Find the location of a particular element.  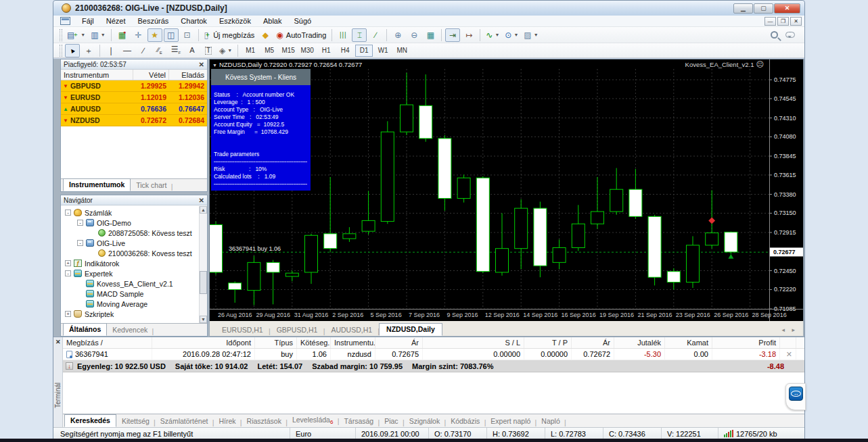

column-8: Ár is located at coordinates (593, 343).